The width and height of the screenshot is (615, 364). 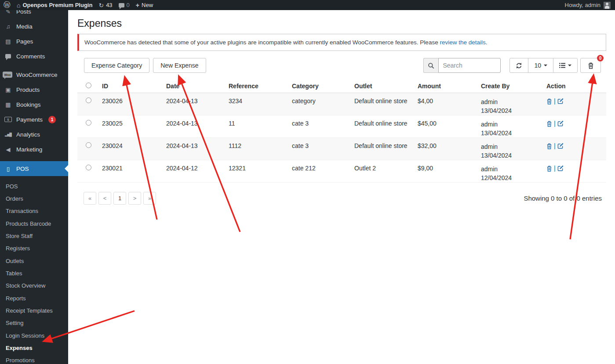 What do you see at coordinates (519, 65) in the screenshot?
I see `refresh-button` at bounding box center [519, 65].